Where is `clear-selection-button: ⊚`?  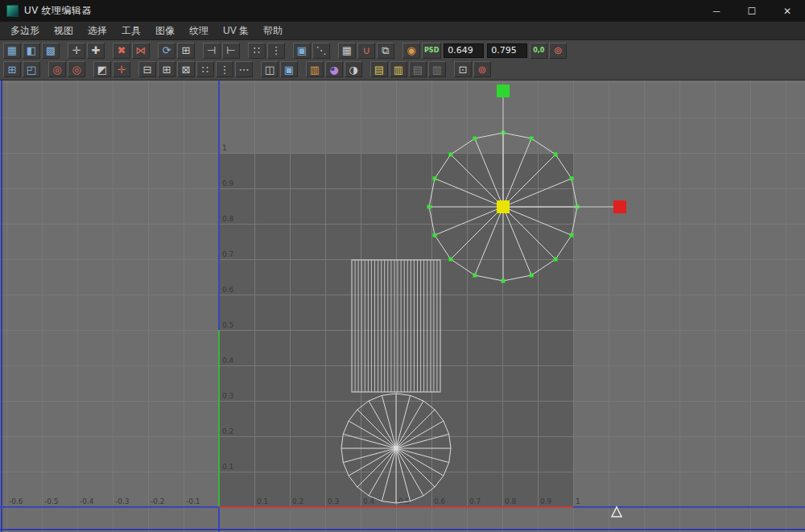
clear-selection-button: ⊚ is located at coordinates (482, 69).